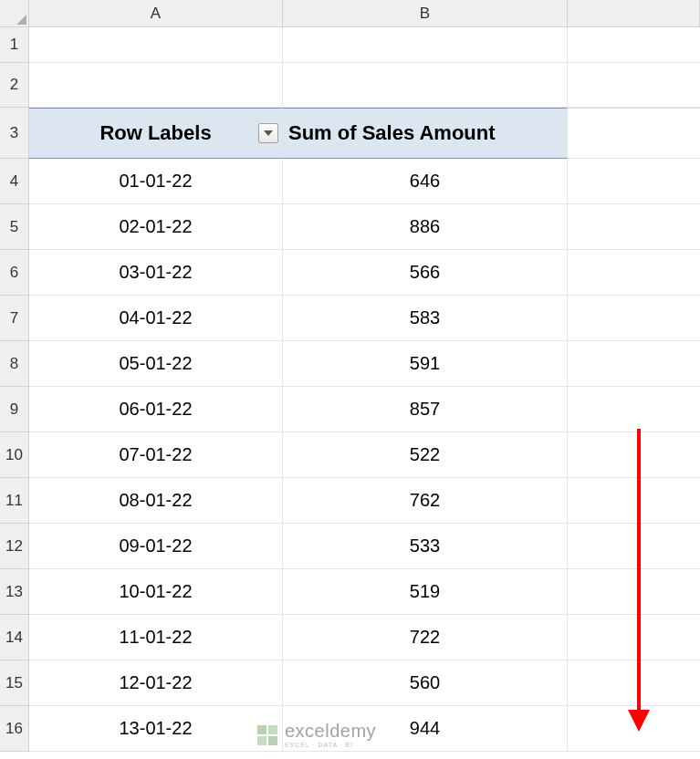 The height and width of the screenshot is (759, 700). I want to click on cell-a1, so click(156, 46).